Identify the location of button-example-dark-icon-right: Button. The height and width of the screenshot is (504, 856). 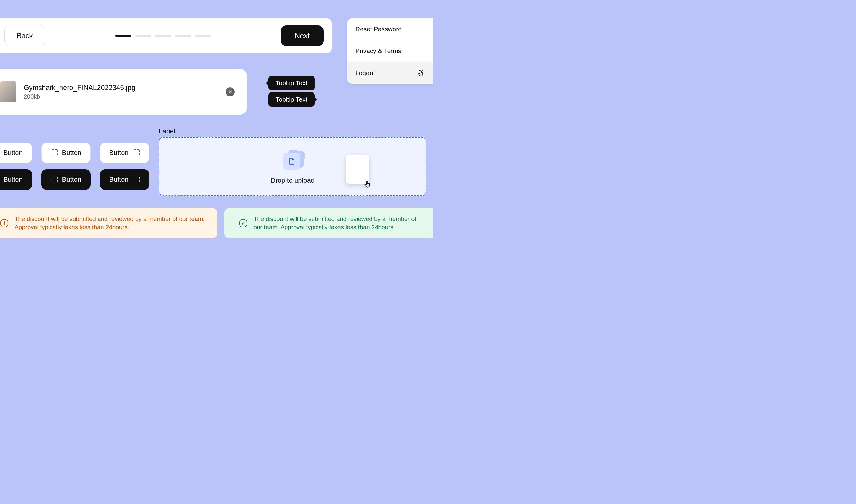
(125, 179).